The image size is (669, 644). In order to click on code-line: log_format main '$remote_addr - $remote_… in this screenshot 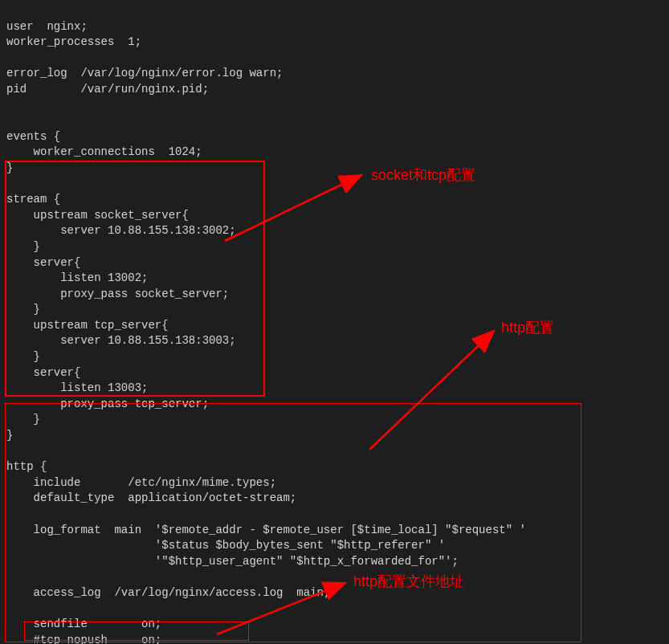, I will do `click(267, 530)`.